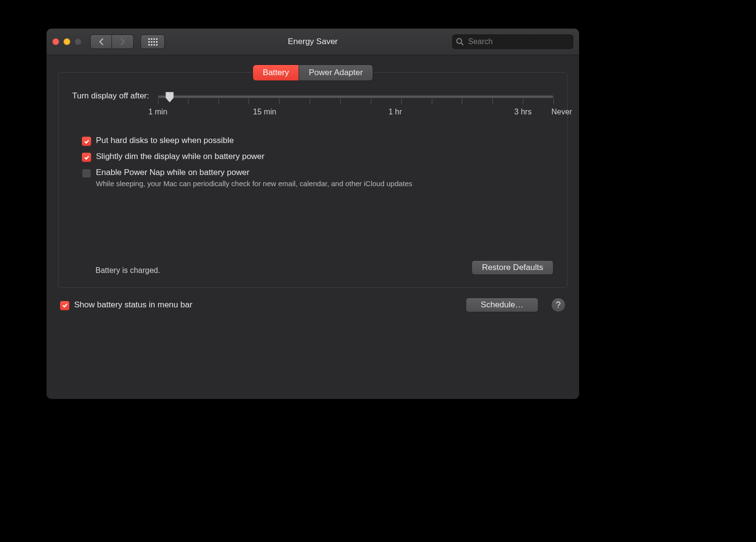 This screenshot has width=756, height=542. What do you see at coordinates (86, 142) in the screenshot?
I see `hard-disks-checkbox` at bounding box center [86, 142].